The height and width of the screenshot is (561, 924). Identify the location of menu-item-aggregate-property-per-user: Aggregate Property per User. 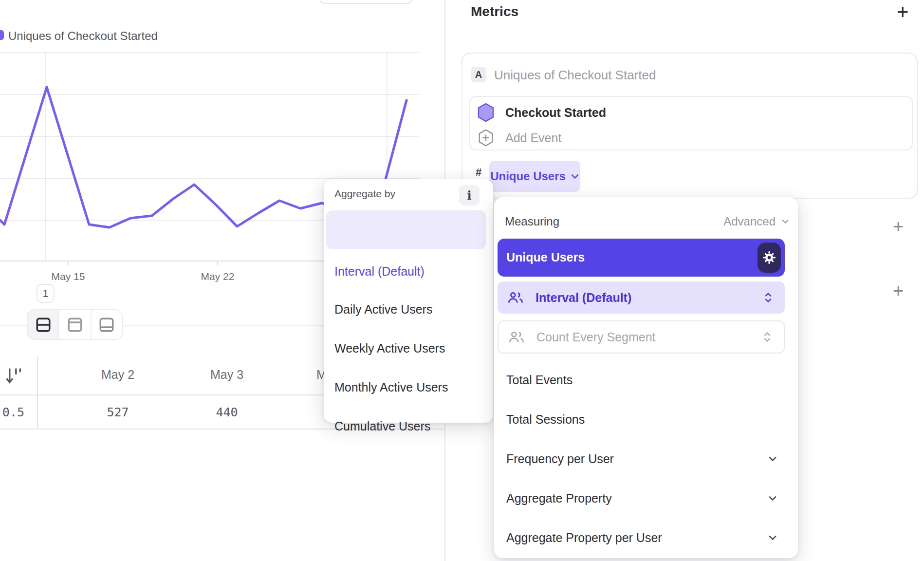
(623, 538).